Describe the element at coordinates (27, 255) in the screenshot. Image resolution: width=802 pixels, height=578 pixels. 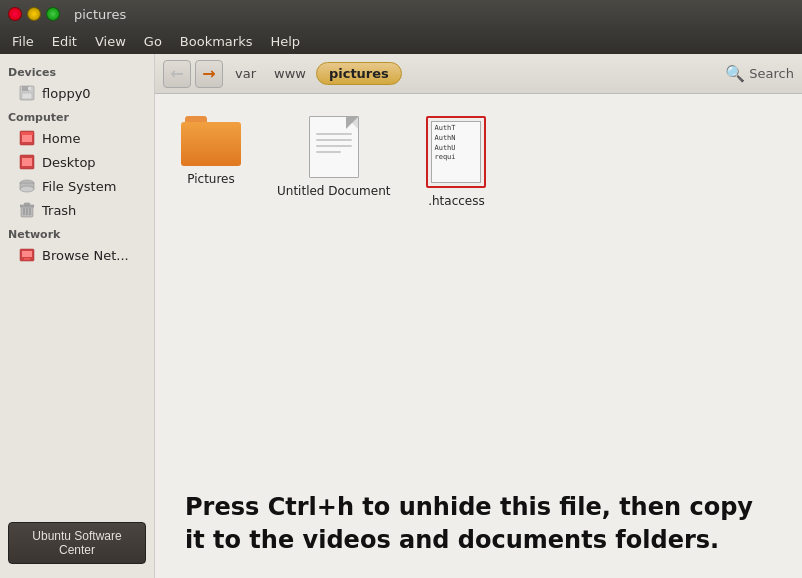
I see `network-icon` at that location.